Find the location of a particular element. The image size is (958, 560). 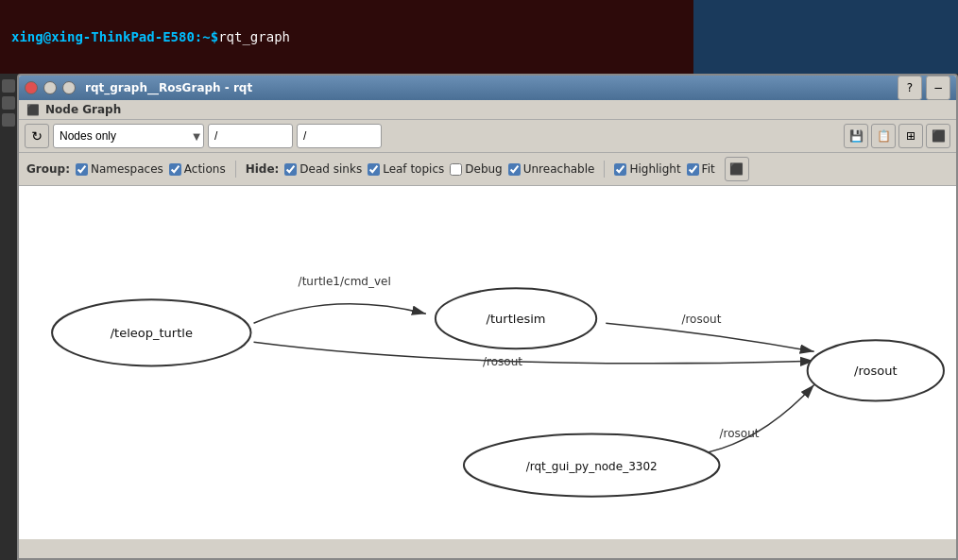

zoom-fit-button: ⊞ is located at coordinates (911, 136).